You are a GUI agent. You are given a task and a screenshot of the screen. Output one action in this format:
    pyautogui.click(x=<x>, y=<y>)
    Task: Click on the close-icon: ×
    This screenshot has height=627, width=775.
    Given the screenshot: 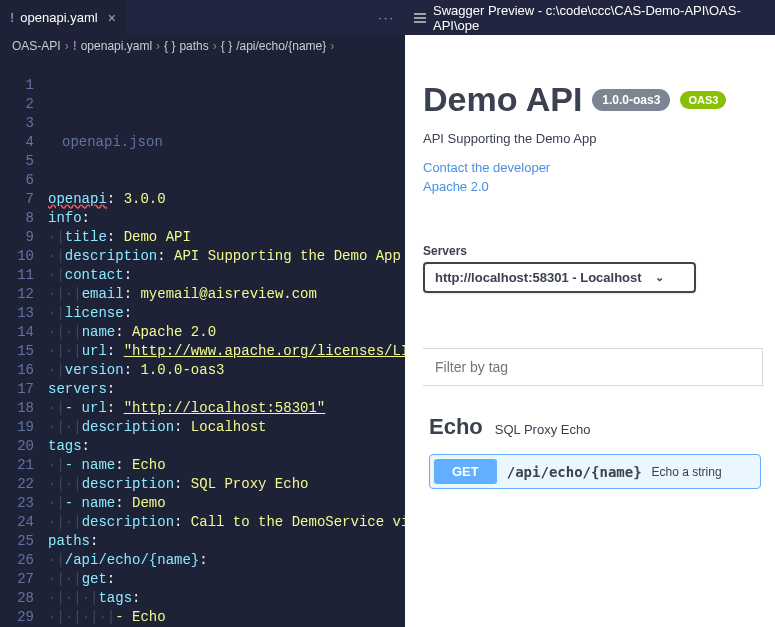 What is the action you would take?
    pyautogui.click(x=112, y=18)
    